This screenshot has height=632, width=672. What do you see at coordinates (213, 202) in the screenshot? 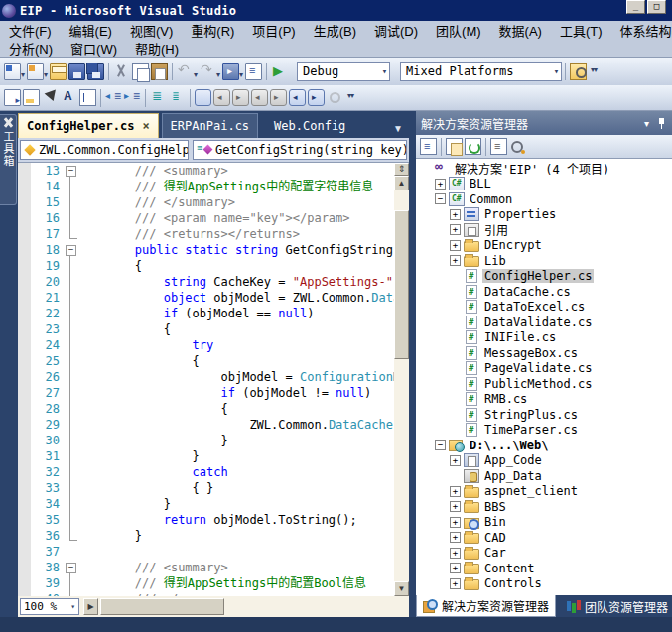
I see `code-line: 15/// </summary>` at bounding box center [213, 202].